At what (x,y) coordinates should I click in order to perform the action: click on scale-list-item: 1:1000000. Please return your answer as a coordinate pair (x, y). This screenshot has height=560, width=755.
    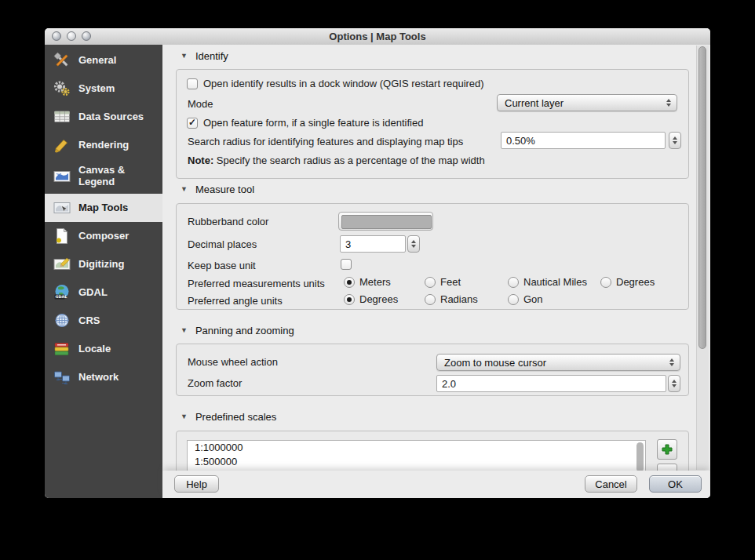
    Looking at the image, I should click on (416, 448).